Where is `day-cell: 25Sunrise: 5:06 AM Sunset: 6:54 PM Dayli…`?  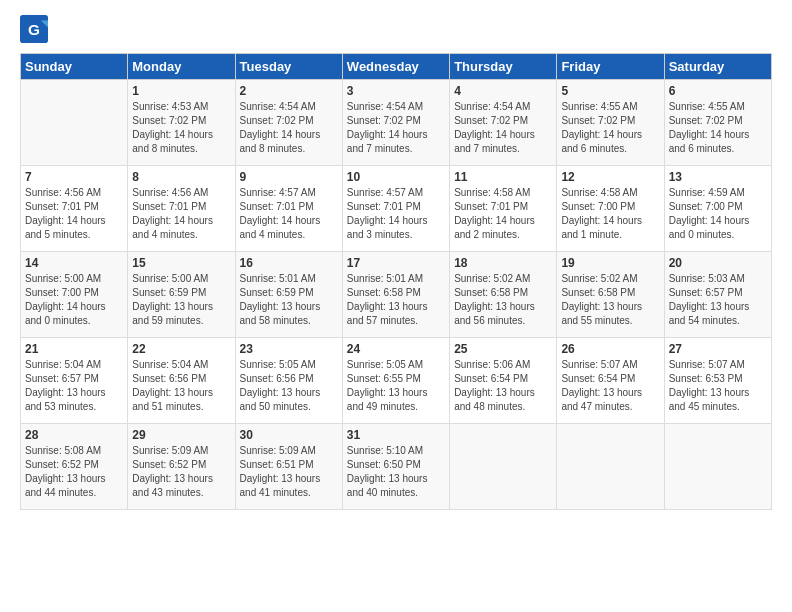
day-cell: 25Sunrise: 5:06 AM Sunset: 6:54 PM Dayli… is located at coordinates (504, 381).